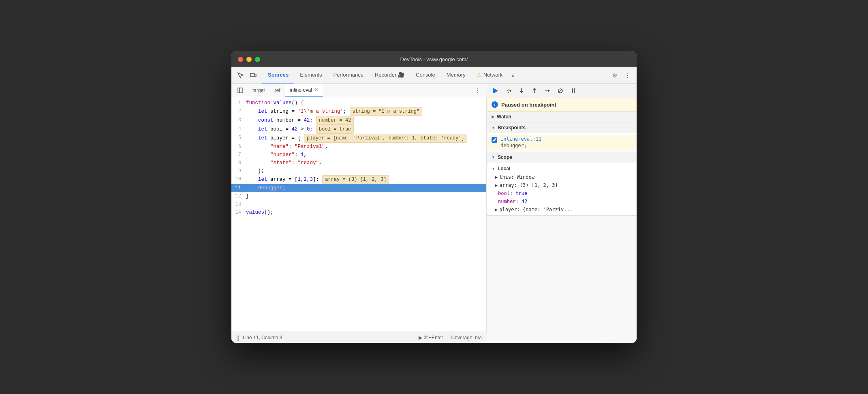 The width and height of the screenshot is (868, 394). I want to click on table-row: 4 let bool = 42 > 0;bool = true, so click(359, 129).